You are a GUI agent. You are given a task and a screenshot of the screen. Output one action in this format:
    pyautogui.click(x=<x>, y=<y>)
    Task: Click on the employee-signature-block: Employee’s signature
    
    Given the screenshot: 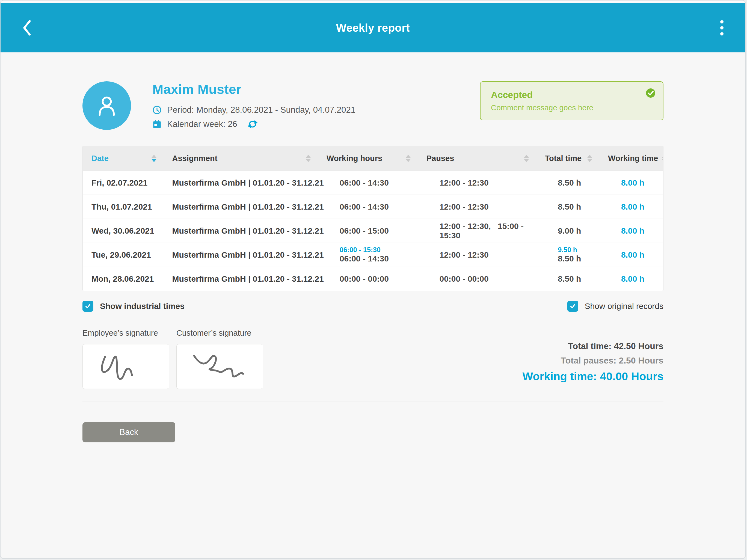 What is the action you would take?
    pyautogui.click(x=126, y=358)
    